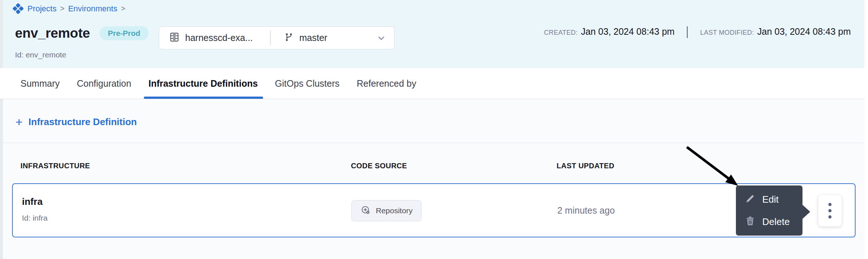 The width and height of the screenshot is (868, 259). I want to click on infrastructure-cell: infra Id: infra, so click(35, 209).